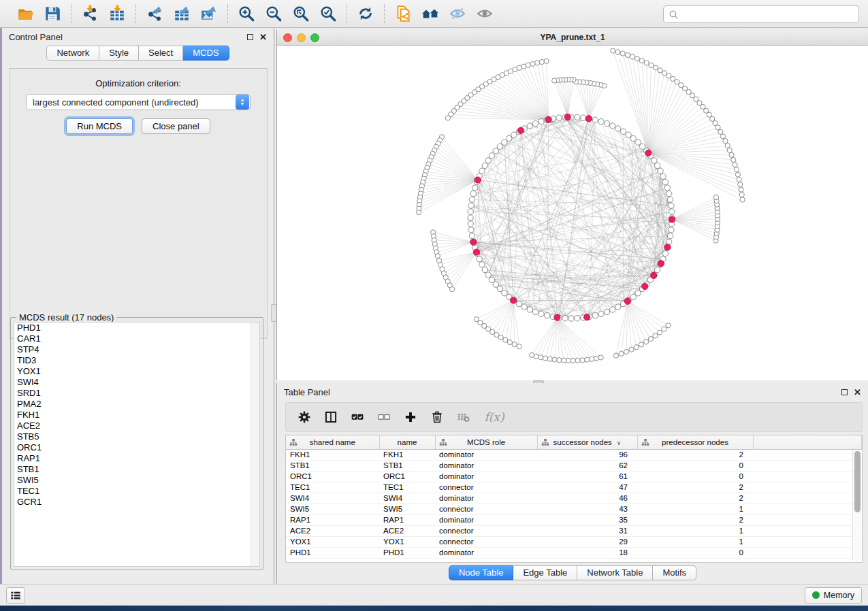  I want to click on mcds-result-groupbox: MCDS result (17 nodes) PHD1CAR1STP4TID3Y…, so click(137, 444).